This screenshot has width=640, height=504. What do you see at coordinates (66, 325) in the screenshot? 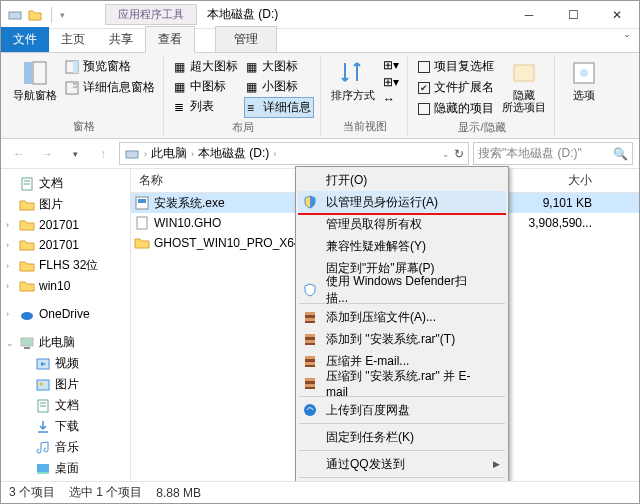
I see `folder-tree: 文档图片›201701›201701›FLHS 32位›win10›OneDri…` at bounding box center [66, 325].